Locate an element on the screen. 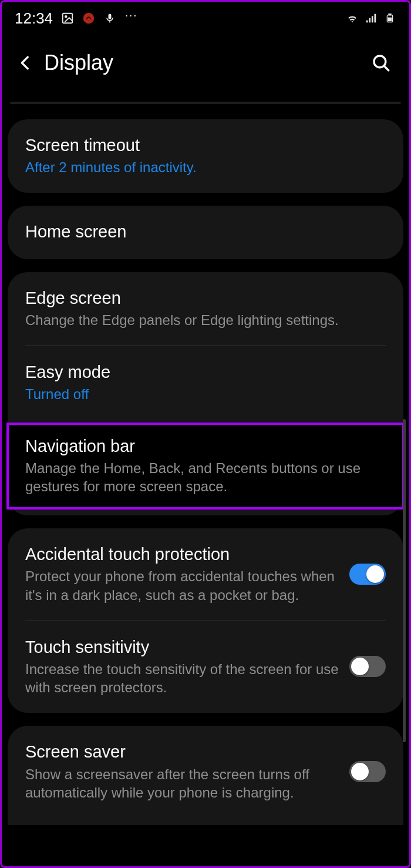 The image size is (411, 868). item-title: Touch sensitivity is located at coordinates (182, 647).